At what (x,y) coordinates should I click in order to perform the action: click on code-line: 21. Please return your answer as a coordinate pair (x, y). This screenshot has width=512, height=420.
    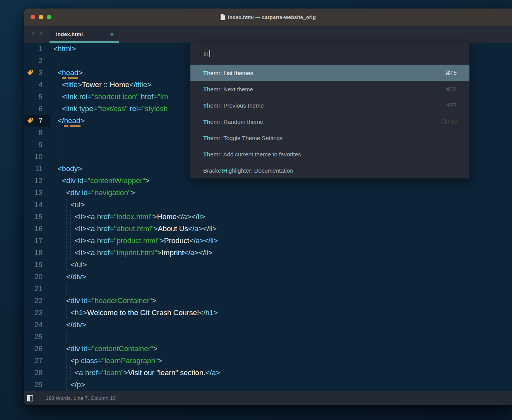
    Looking at the image, I should click on (268, 289).